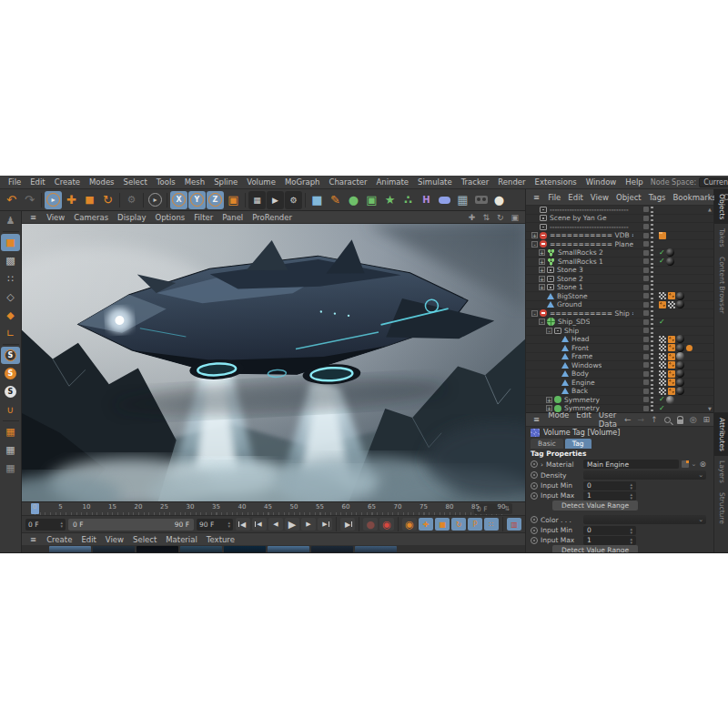  Describe the element at coordinates (595, 506) in the screenshot. I see `detect-value-range-button: Detect Value Range` at that location.